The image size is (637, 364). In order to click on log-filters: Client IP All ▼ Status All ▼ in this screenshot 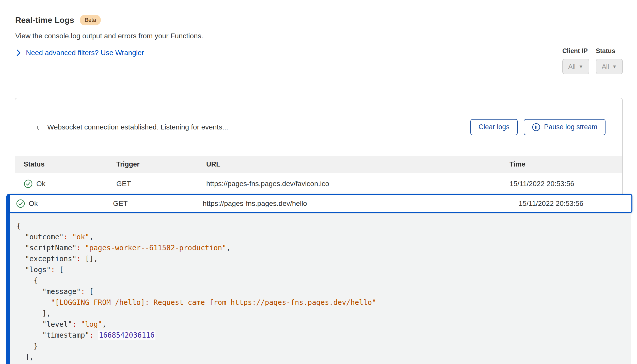, I will do `click(593, 61)`.